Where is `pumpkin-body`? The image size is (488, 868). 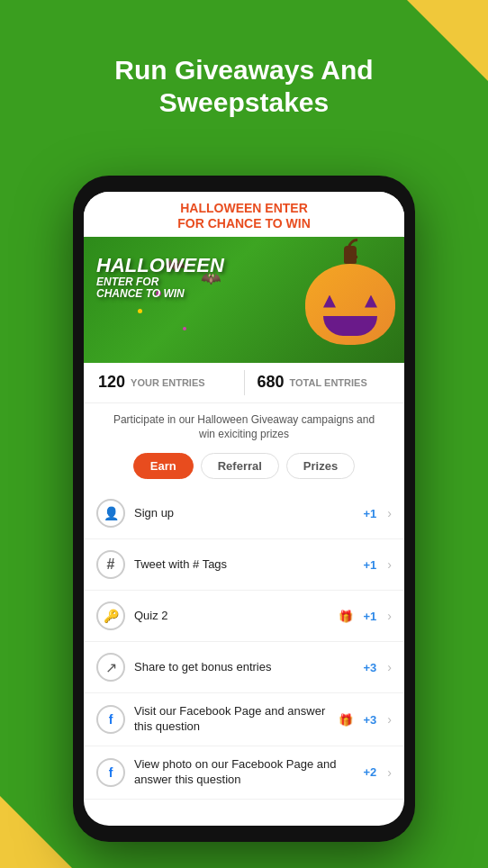 pumpkin-body is located at coordinates (350, 304).